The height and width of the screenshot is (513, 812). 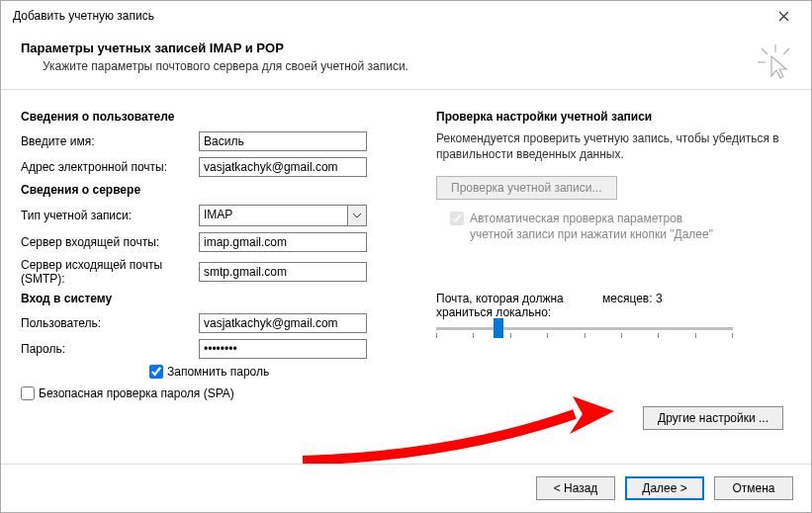 I want to click on label-auto-check: Автоматическая проверка параметров учетн…, so click(x=598, y=227).